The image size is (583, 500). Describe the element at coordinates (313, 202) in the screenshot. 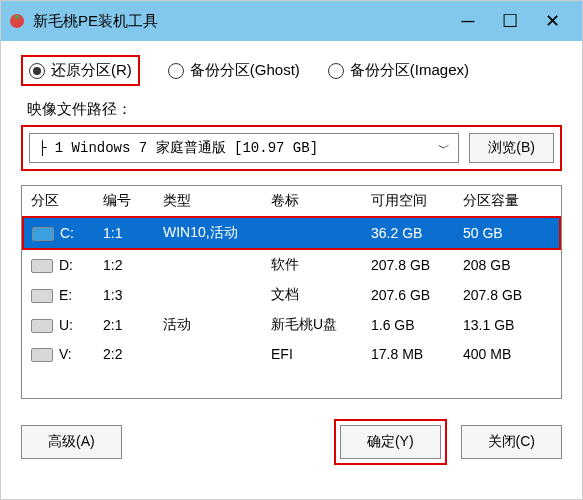

I see `col-label: 卷标` at that location.